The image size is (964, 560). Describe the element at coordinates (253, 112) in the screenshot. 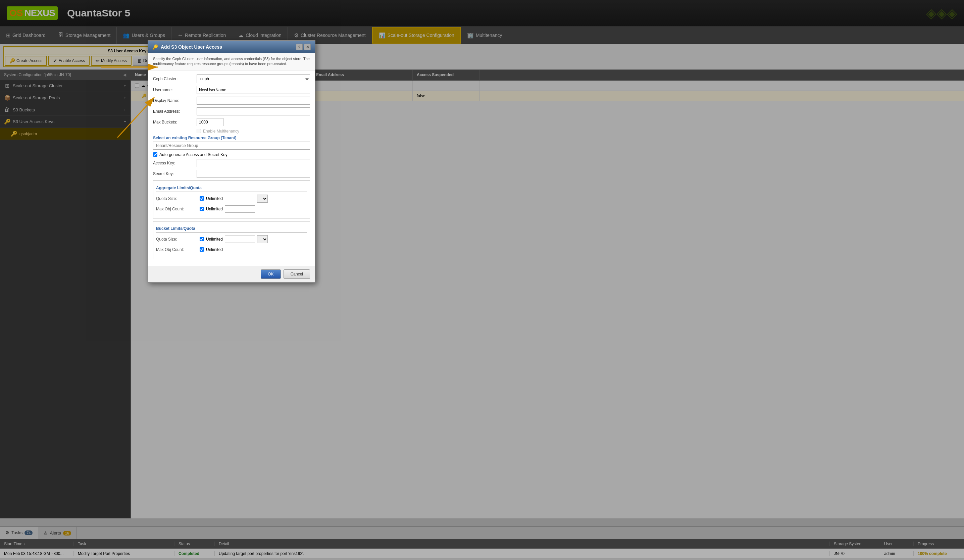

I see `email-input` at that location.